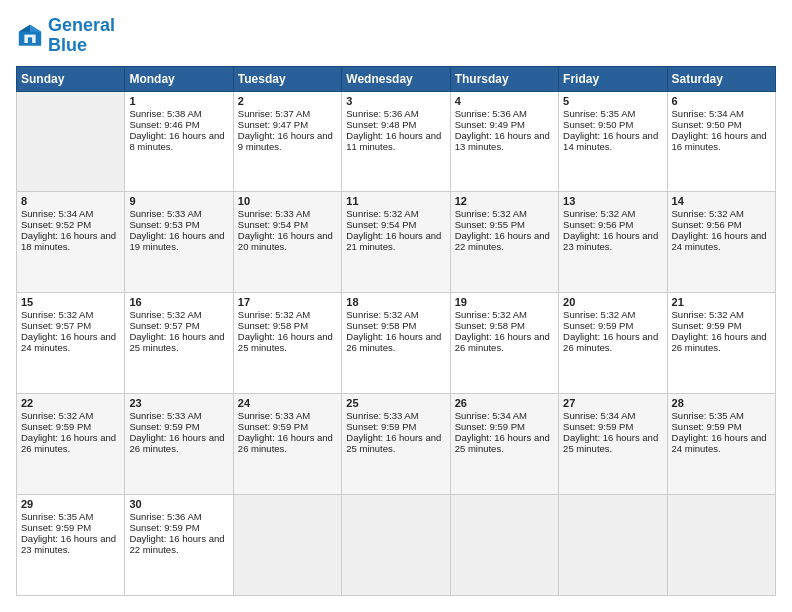  I want to click on day-number: 9, so click(178, 201).